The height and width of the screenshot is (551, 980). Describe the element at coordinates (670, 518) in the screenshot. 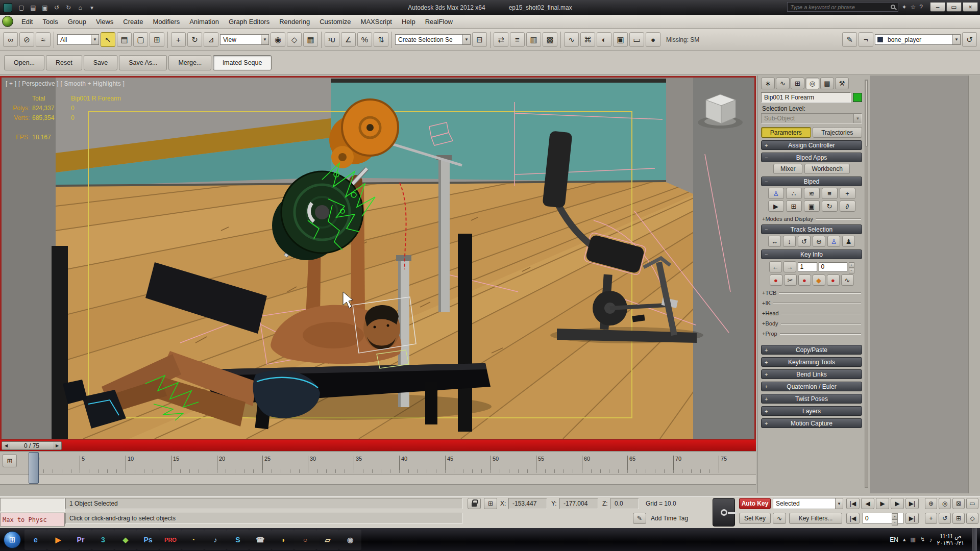

I see `add-time-tag: Add Time Tag` at that location.